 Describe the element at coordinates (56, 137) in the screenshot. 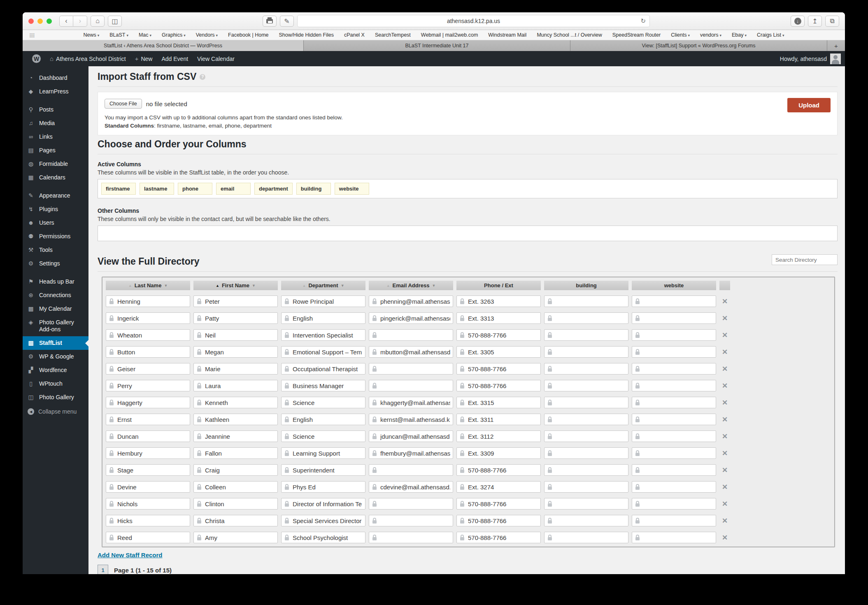

I see `sidebar-item-links: ∞Links` at that location.